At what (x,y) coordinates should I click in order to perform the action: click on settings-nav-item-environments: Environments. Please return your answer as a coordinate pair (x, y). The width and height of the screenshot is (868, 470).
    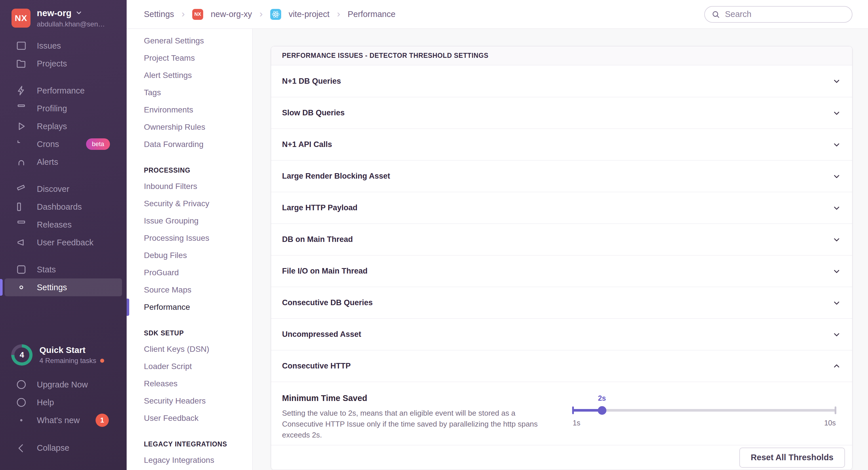
    Looking at the image, I should click on (189, 110).